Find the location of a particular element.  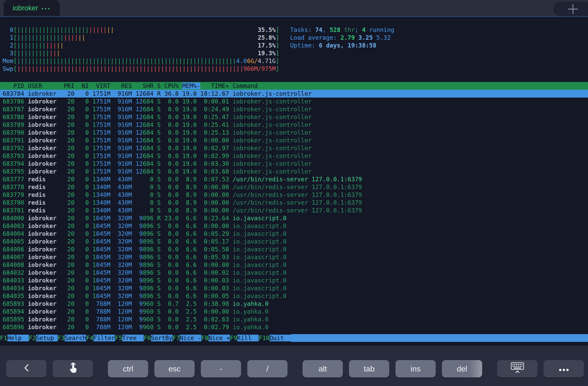

process-row-684008: 684008 iobroker 20 0 1045M 320M 9896 S 0… is located at coordinates (294, 265).